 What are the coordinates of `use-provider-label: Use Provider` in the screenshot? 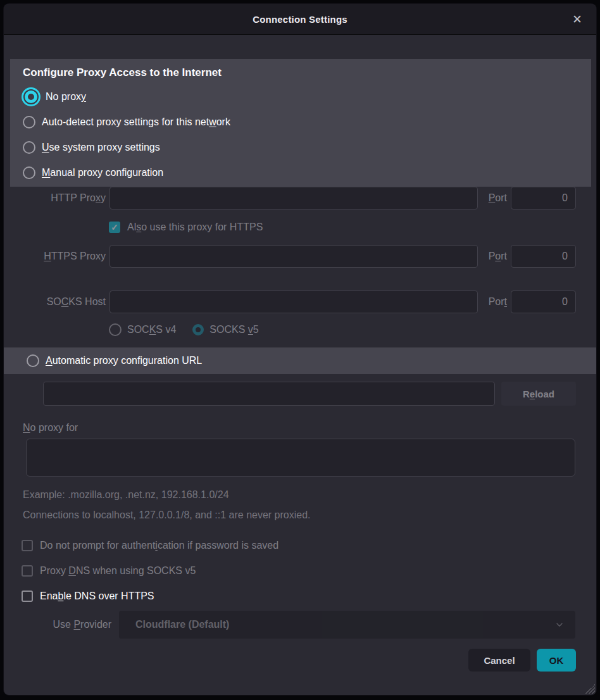 It's located at (58, 625).